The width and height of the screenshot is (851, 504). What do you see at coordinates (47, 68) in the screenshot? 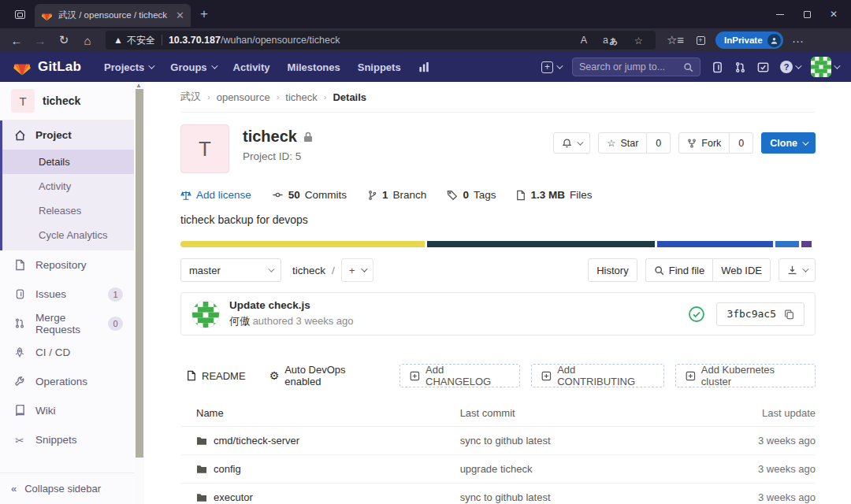
I see `gitlab-brand: GitLab` at bounding box center [47, 68].